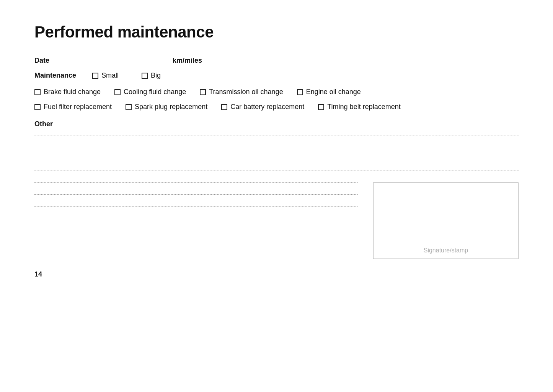 The height and width of the screenshot is (392, 553). What do you see at coordinates (151, 76) in the screenshot?
I see `checkbox-big: Big` at bounding box center [151, 76].